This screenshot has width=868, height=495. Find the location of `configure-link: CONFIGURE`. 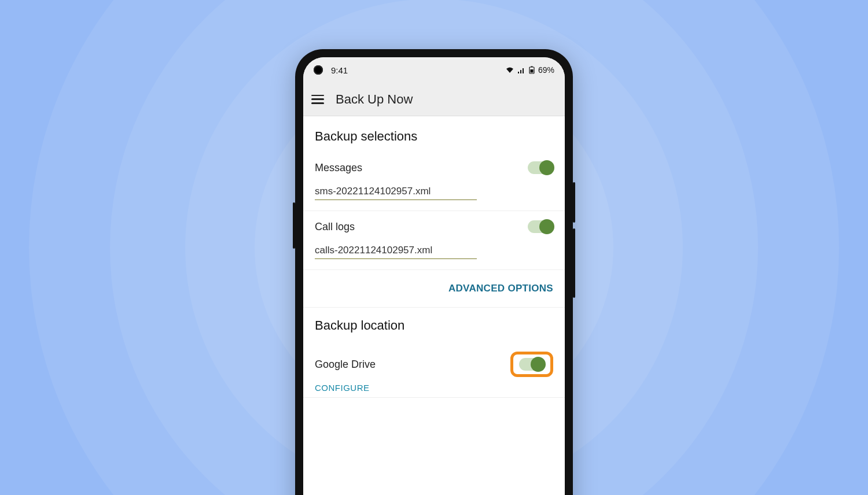

configure-link: CONFIGURE is located at coordinates (434, 387).